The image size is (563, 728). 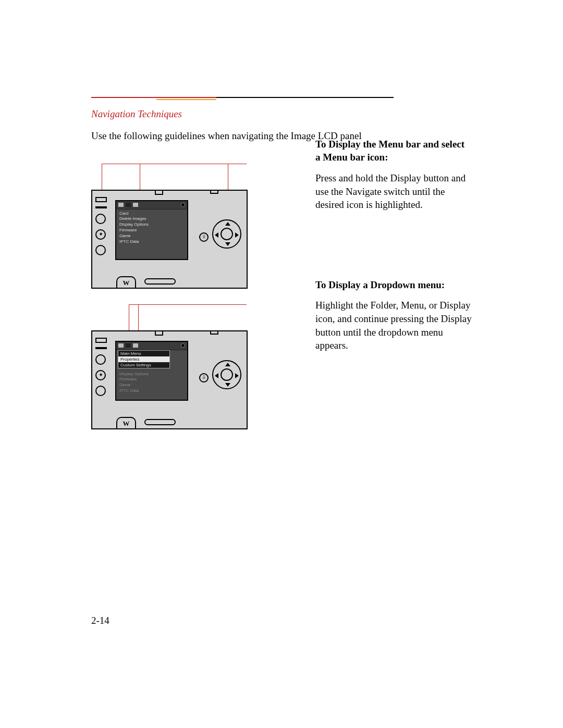 What do you see at coordinates (394, 315) in the screenshot?
I see `instruction-text-2: To Display a Dropdown menu: Highlight th…` at bounding box center [394, 315].